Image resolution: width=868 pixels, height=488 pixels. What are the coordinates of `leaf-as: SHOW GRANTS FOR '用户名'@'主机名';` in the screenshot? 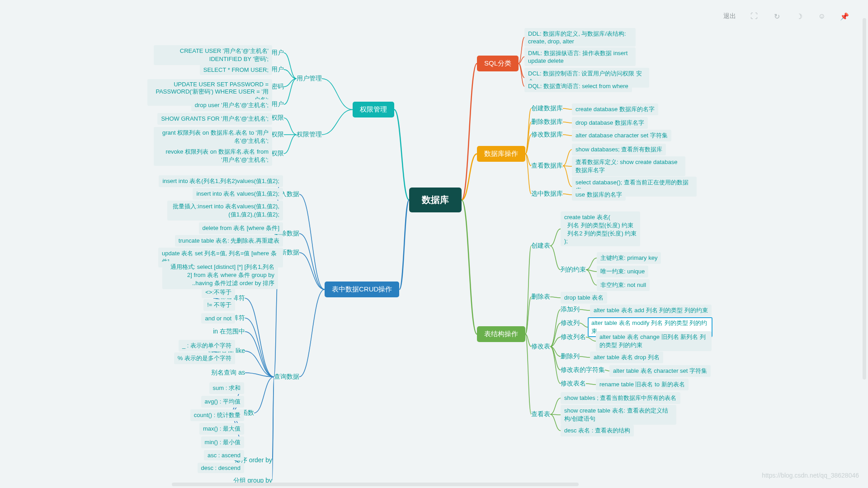 It's located at (215, 119).